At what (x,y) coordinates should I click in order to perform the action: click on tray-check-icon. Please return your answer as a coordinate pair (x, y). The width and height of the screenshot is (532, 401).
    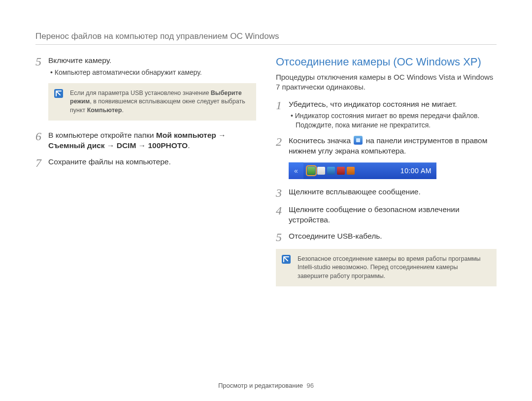
    Looking at the image, I should click on (321, 171).